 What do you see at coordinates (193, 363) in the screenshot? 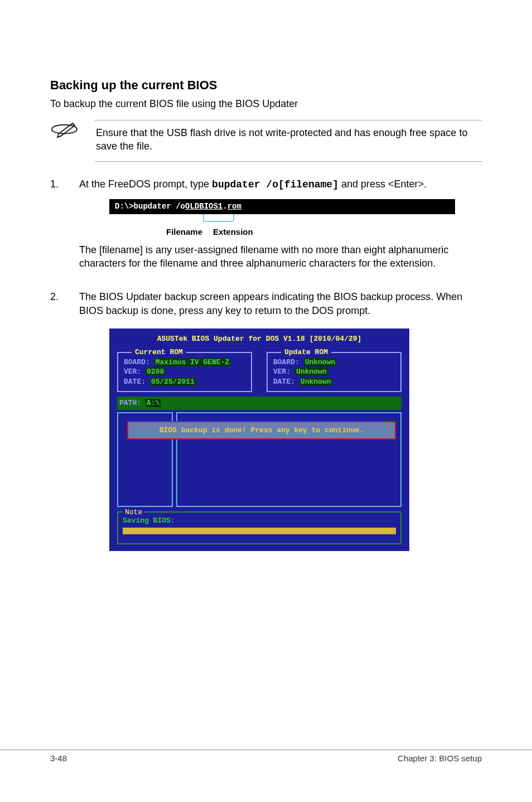
I see `board-value: Maximus IV GENE-Z` at bounding box center [193, 363].